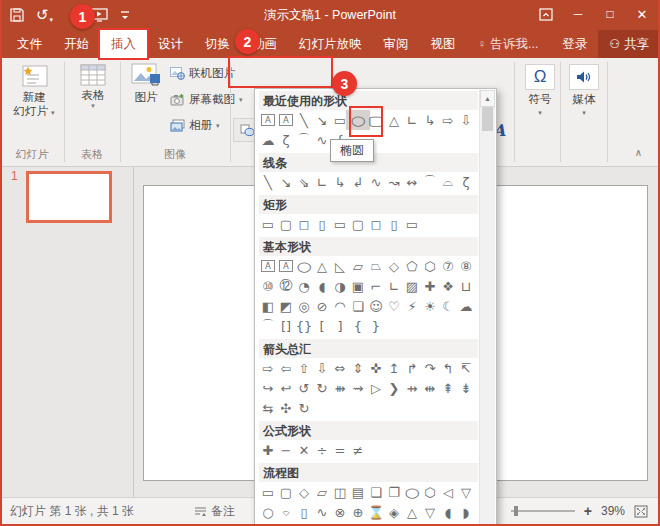  I want to click on shape-cell: ◇, so click(304, 492).